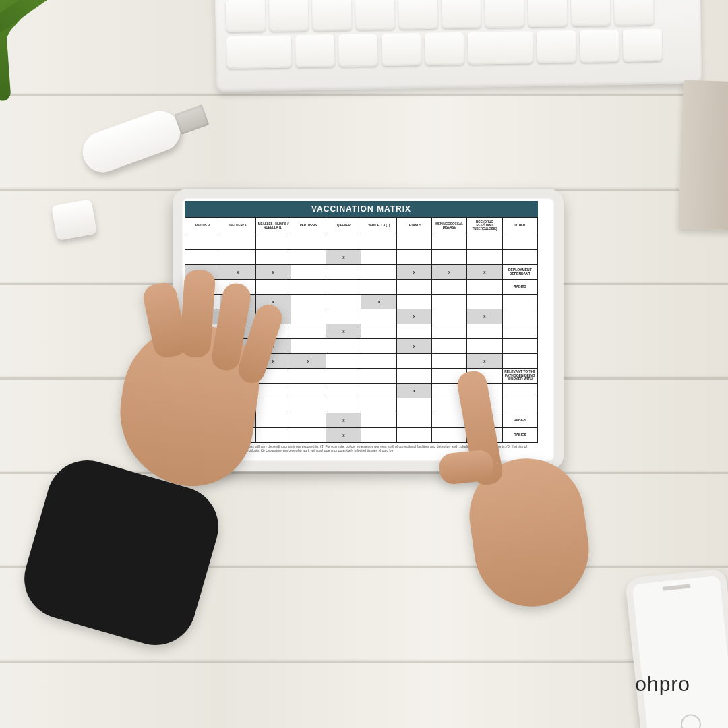 This screenshot has height=728, width=728. Describe the element at coordinates (458, 46) in the screenshot. I see `keyboard-prop` at that location.